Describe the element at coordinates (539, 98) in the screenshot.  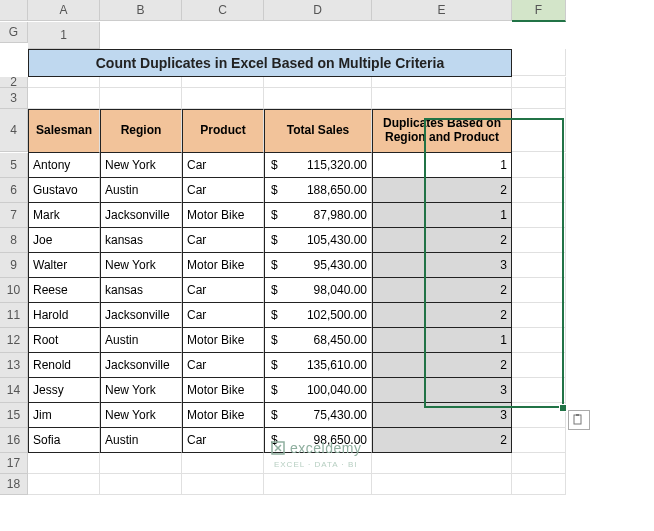
I see `cell-G3` at that location.